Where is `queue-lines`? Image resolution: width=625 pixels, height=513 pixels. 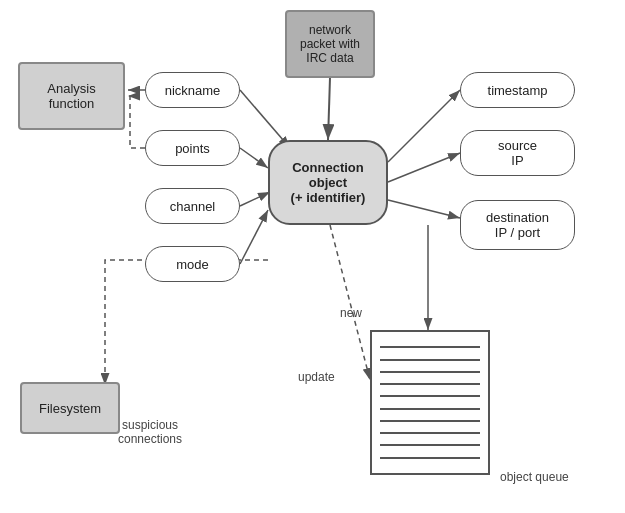
queue-lines is located at coordinates (430, 402).